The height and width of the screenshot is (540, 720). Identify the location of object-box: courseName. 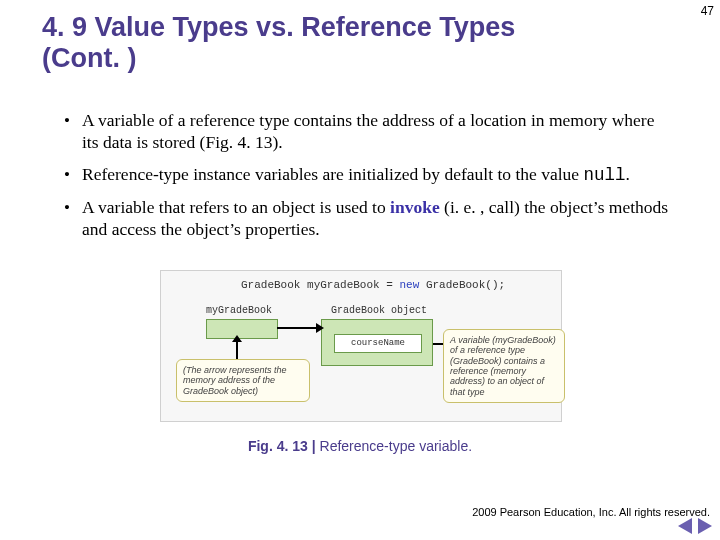
(377, 342).